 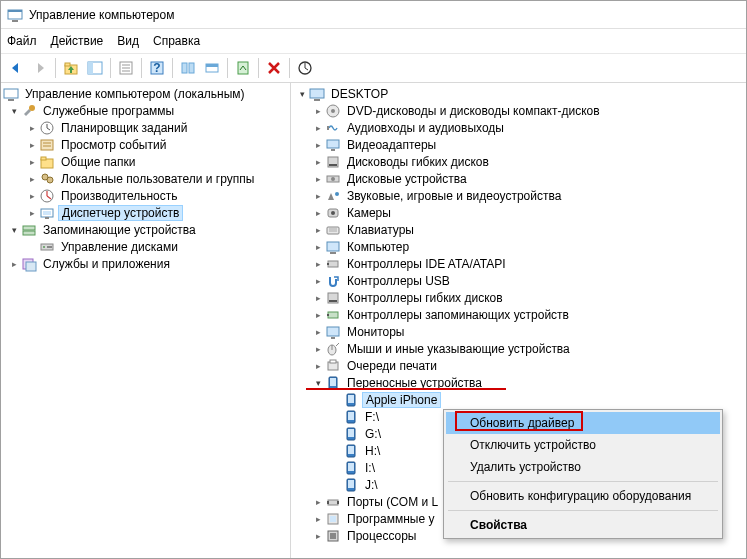 I want to click on delete-button, so click(x=274, y=68).